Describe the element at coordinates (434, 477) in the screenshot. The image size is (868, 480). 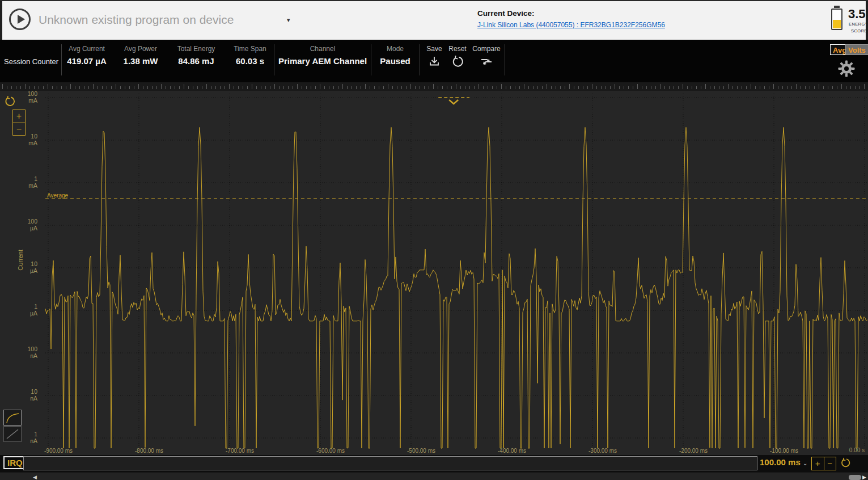
I see `horizontal-scrollbar: ◀ ▶` at that location.